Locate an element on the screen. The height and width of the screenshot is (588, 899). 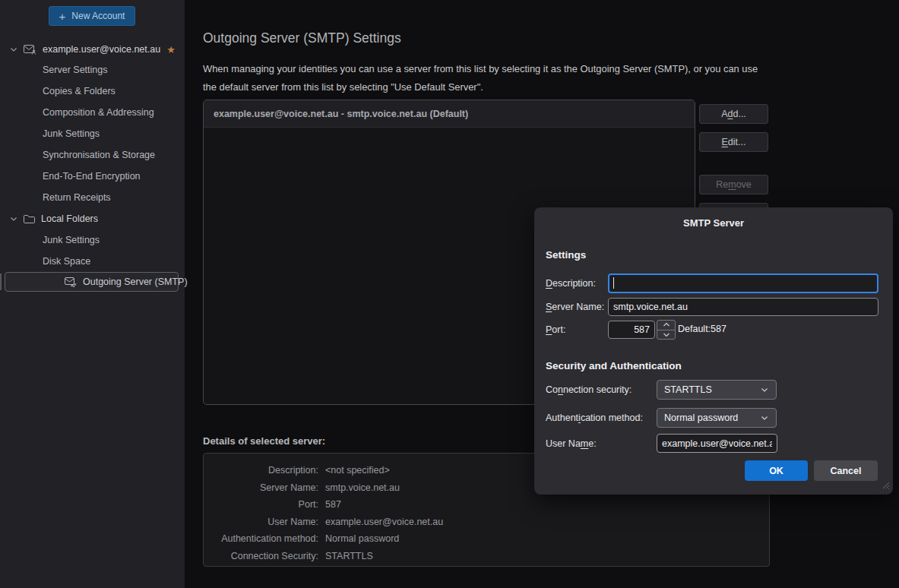
smtp-server-list-item-label: example.user@voice.net.au - smtp.voice.n… is located at coordinates (340, 114).